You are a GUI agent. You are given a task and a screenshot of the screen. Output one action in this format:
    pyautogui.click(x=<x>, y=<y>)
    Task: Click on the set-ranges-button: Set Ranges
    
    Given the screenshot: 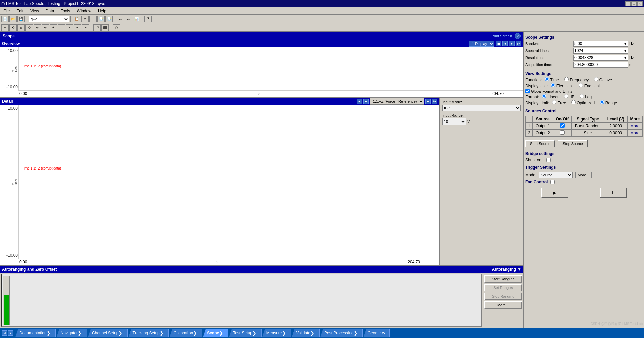 What is the action you would take?
    pyautogui.click(x=503, y=288)
    